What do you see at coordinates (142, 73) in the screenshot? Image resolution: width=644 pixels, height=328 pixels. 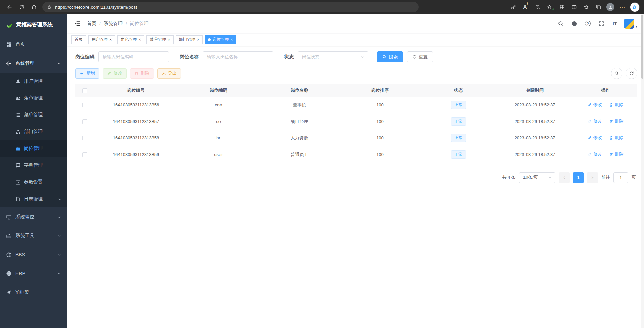 I see `delete-button: 删除` at bounding box center [142, 73].